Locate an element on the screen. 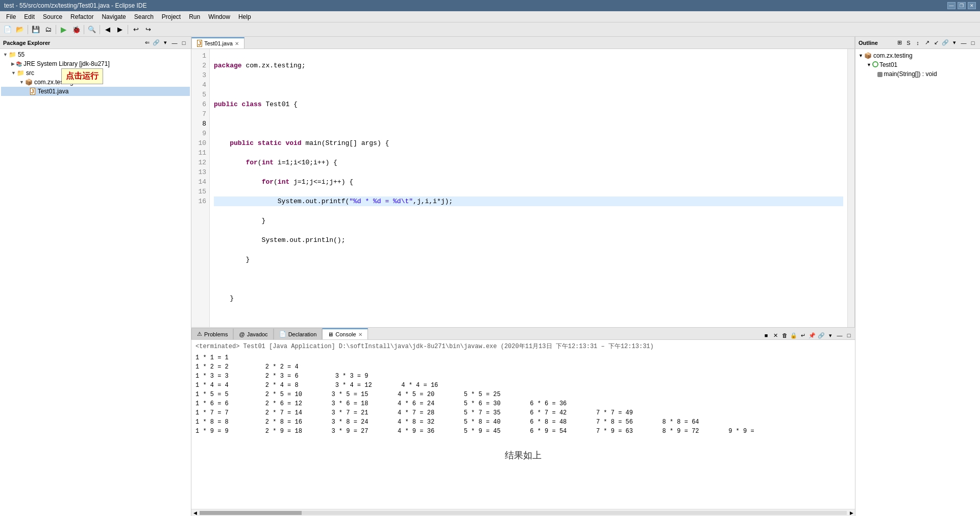 The height and width of the screenshot is (516, 980). outline-link: 🔗 is located at coordinates (945, 43).